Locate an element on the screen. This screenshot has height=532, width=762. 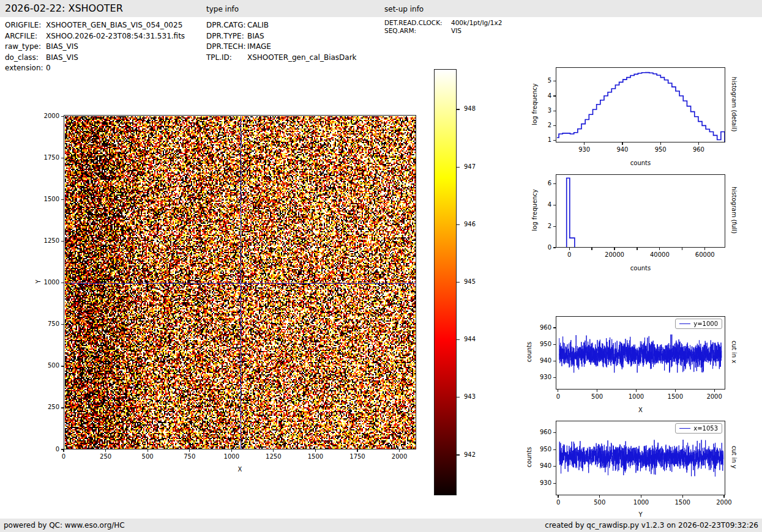
plot-side-label: cut in y is located at coordinates (734, 457).